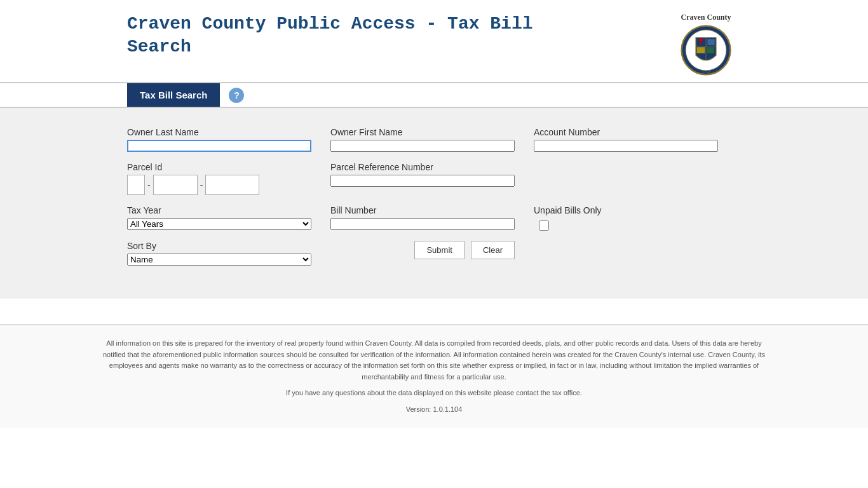 The height and width of the screenshot is (488, 868). Describe the element at coordinates (434, 360) in the screenshot. I see `footer-disclaimer: All information on this site is prepared…` at that location.